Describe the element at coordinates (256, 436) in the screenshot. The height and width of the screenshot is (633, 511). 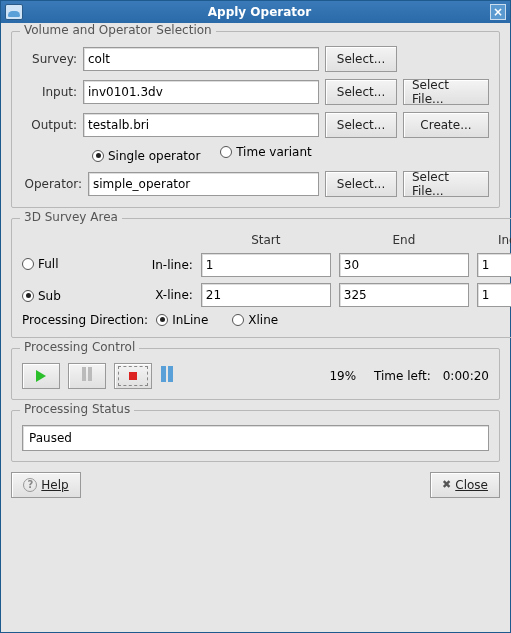
I see `processing-status-section: Processing Status Paused` at that location.